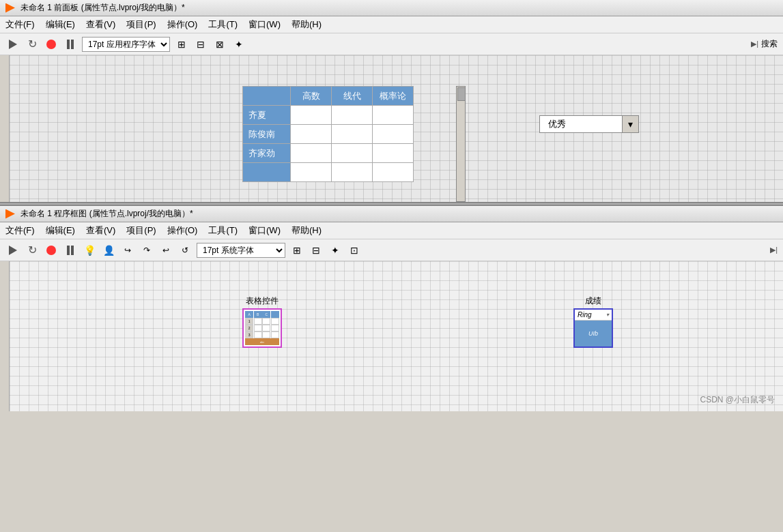 Image resolution: width=783 pixels, height=532 pixels. What do you see at coordinates (581, 124) in the screenshot?
I see `dropdown-value: 优秀` at bounding box center [581, 124].